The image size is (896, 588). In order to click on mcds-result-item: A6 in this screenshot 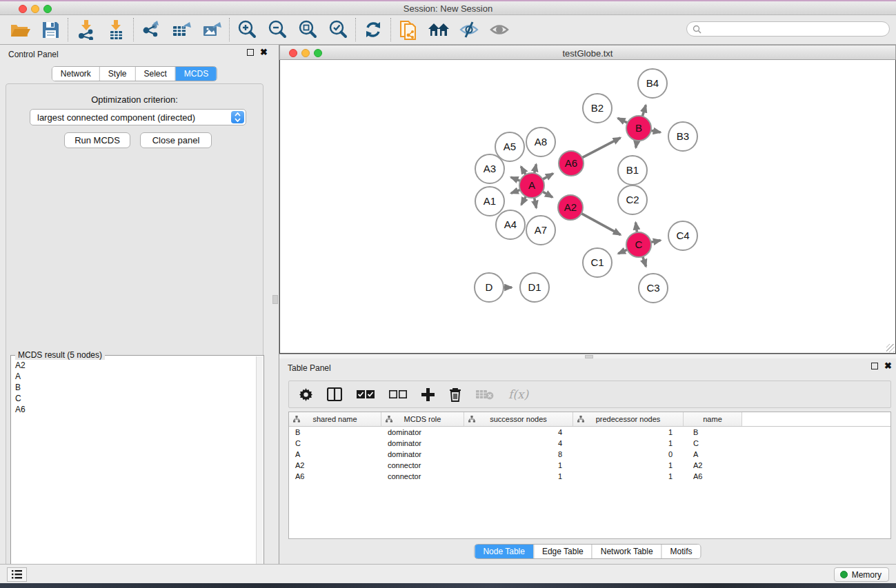, I will do `click(134, 409)`.